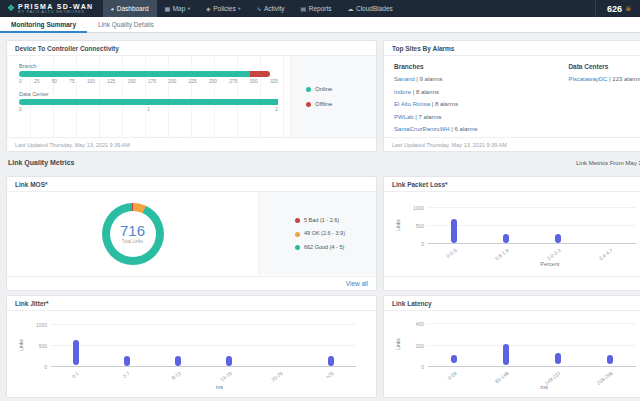 The height and width of the screenshot is (401, 640). What do you see at coordinates (370, 8) in the screenshot?
I see `nav-item-cloudblades: ☁ CloudBlades` at bounding box center [370, 8].